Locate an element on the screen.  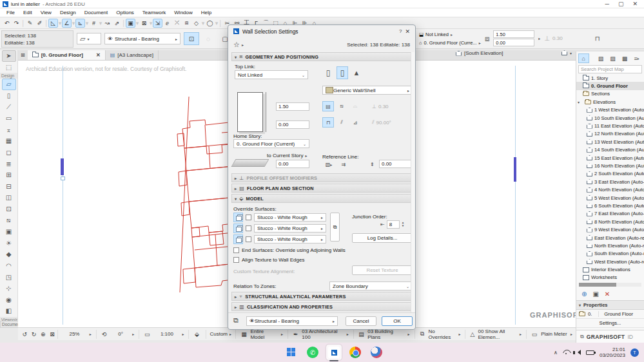
home-story-combo: ⌂ 0. Ground Floor (Curre... ▸ is located at coordinates (450, 43).